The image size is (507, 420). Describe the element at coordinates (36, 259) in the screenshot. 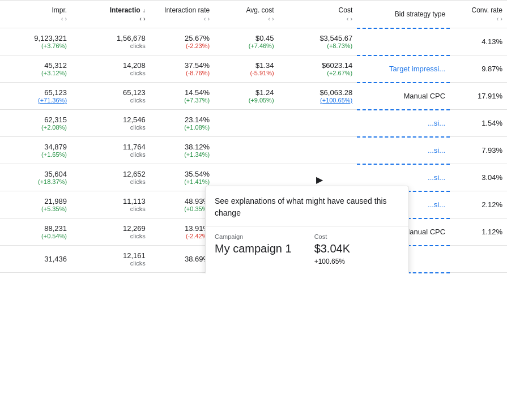

I see `cell-impr: 31,436` at that location.